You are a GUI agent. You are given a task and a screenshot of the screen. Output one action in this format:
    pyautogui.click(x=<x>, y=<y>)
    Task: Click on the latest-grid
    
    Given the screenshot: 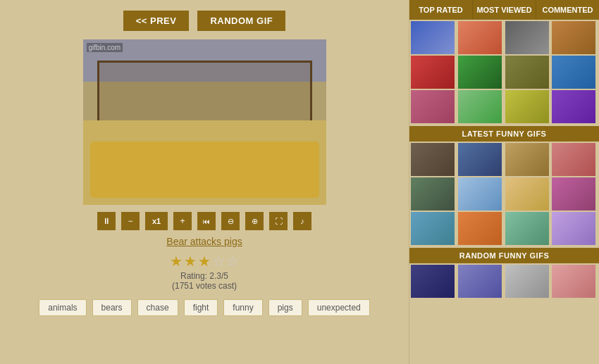 What is the action you would take?
    pyautogui.click(x=505, y=194)
    